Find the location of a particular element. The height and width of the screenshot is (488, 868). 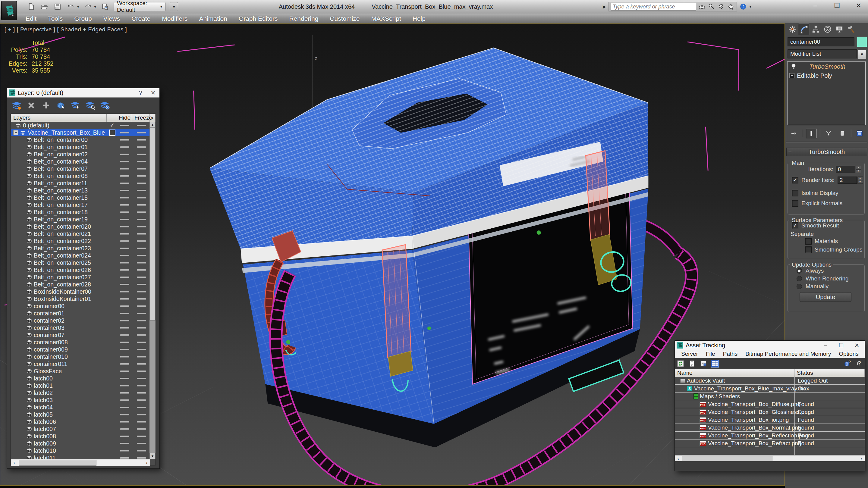

report-view-icon is located at coordinates (692, 364).